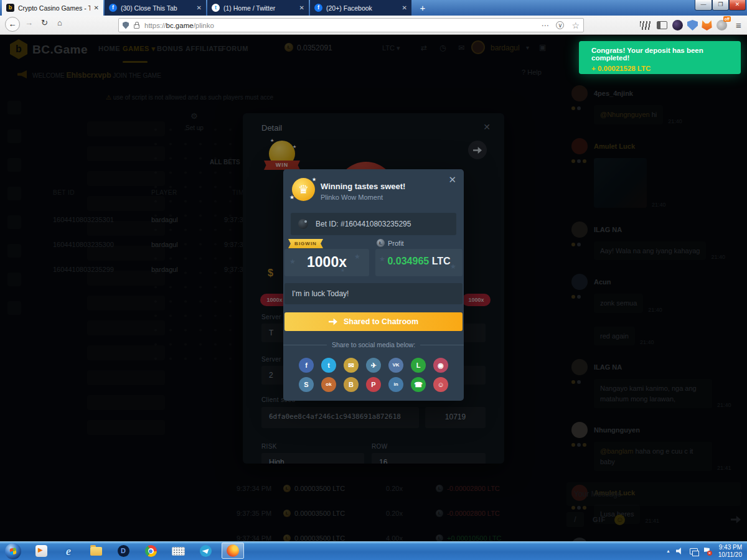 This screenshot has height=560, width=747. Describe the element at coordinates (423, 8) in the screenshot. I see `new-tab-button: +` at that location.